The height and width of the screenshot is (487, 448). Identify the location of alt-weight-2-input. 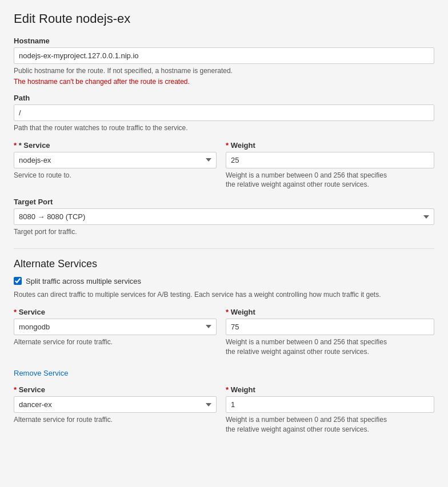
(330, 404).